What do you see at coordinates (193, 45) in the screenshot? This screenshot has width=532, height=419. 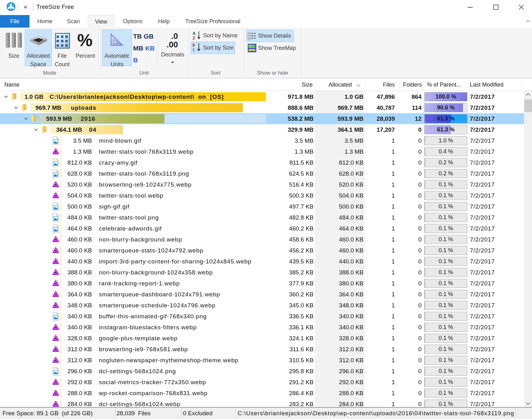 I see `svg-text: 9` at bounding box center [193, 45].